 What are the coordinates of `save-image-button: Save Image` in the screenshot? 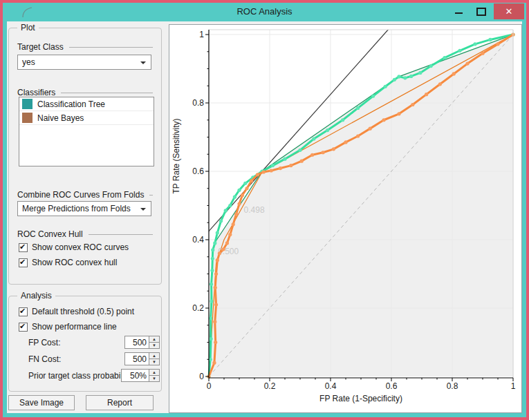 It's located at (41, 403).